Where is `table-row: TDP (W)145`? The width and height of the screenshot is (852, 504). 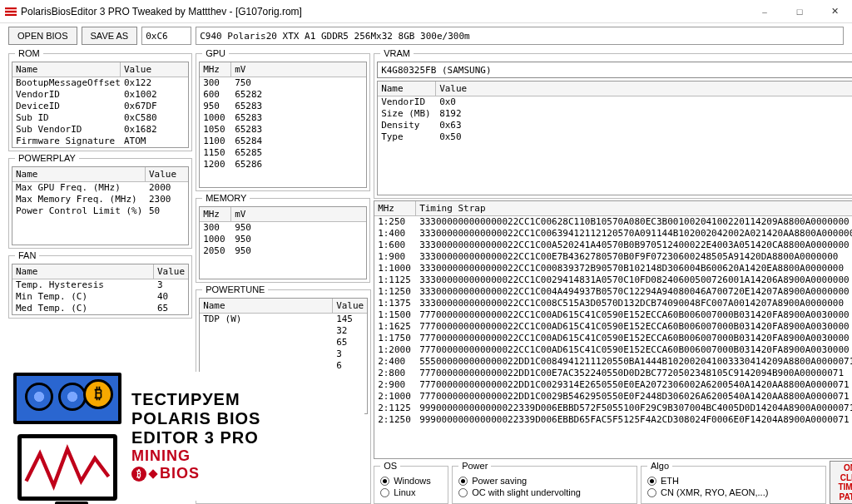 table-row: TDP (W)145 is located at coordinates (283, 319).